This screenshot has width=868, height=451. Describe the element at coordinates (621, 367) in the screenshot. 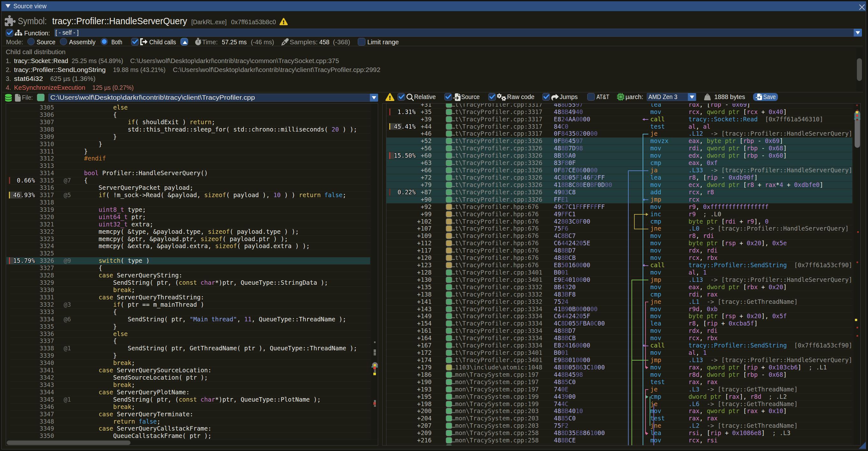

I see `asm-row: +179…1103\include\atomic:1048488B05B63C1…` at that location.